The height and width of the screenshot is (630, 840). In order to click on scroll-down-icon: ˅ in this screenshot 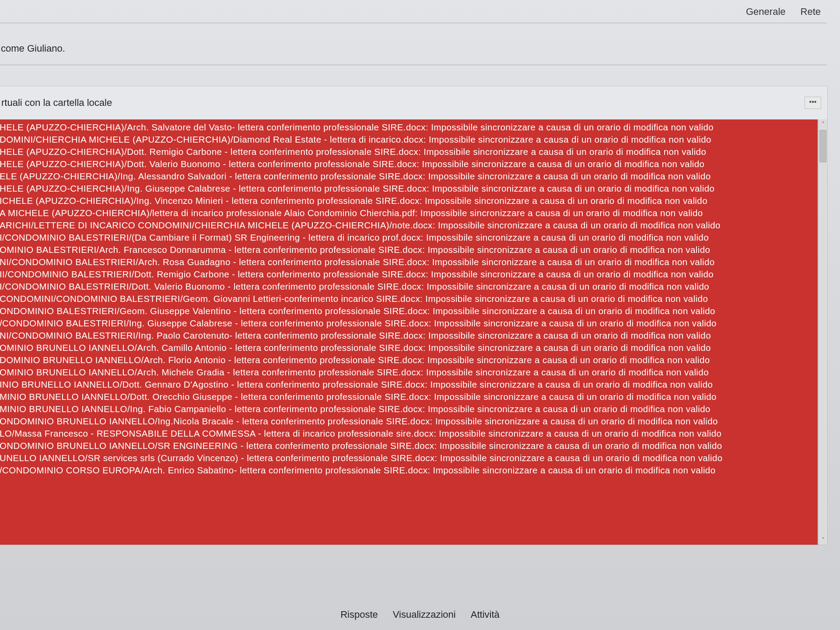, I will do `click(823, 540)`.